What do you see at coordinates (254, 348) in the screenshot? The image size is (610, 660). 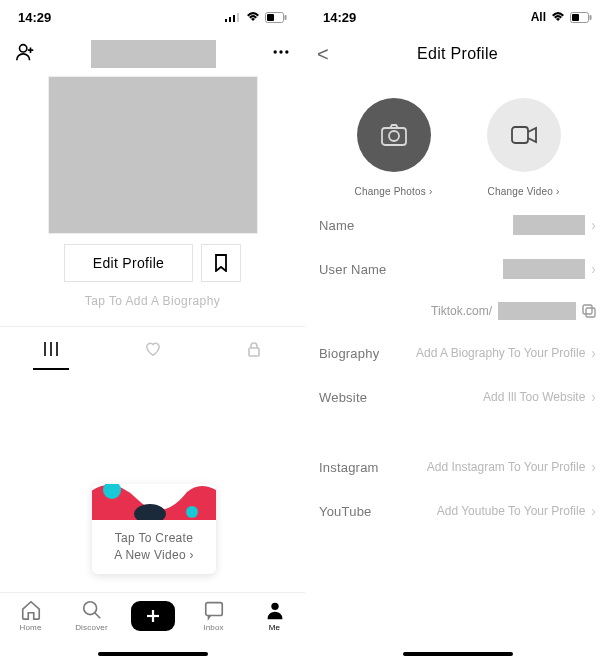 I see `tab-private` at bounding box center [254, 348].